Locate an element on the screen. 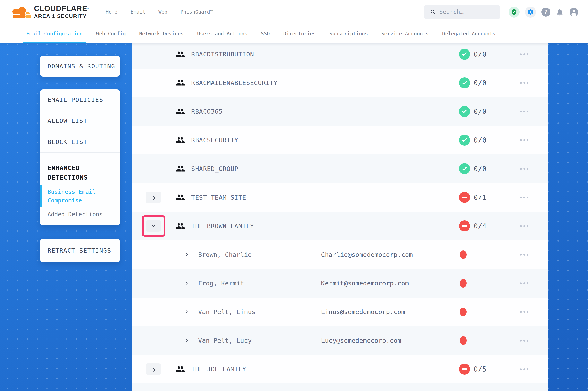  group-name: THE BROWN FAMILY is located at coordinates (223, 226).